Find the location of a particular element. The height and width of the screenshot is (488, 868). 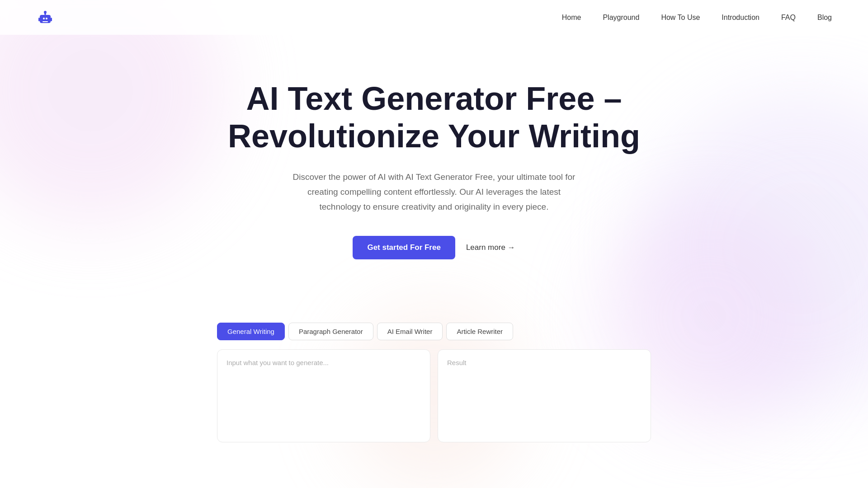

tab-paragraph-generator: Paragraph Generator is located at coordinates (331, 332).